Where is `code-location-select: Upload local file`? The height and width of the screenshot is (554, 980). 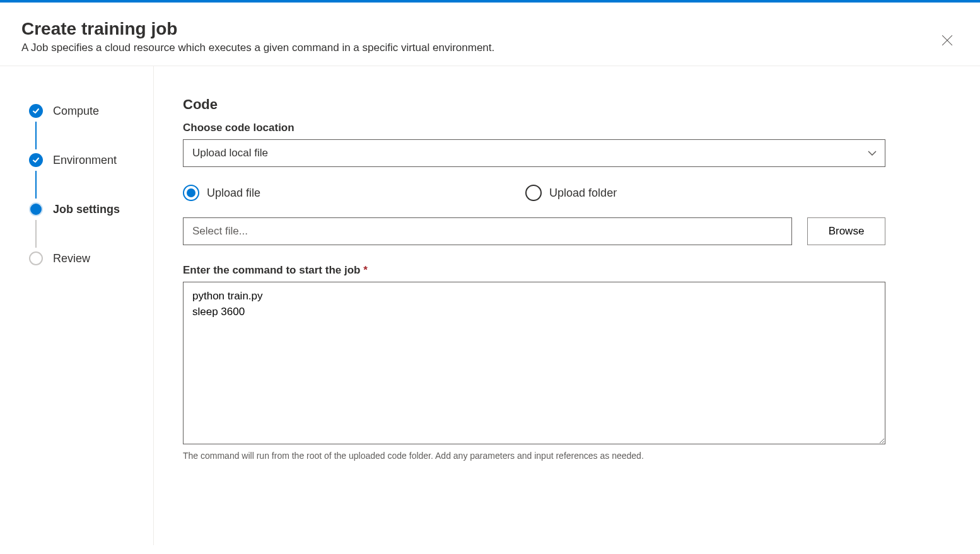
code-location-select: Upload local file is located at coordinates (534, 153).